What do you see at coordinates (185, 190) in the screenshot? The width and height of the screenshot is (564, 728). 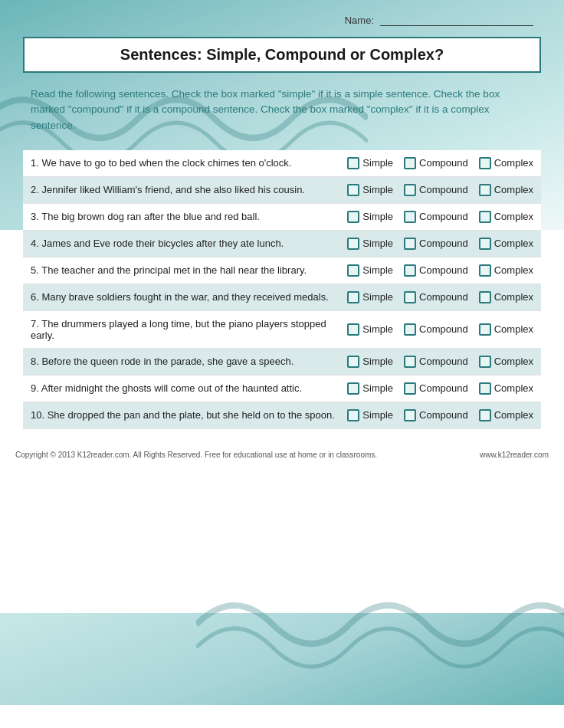 I see `sentence-text: 2. Jennifer liked William's friend, and …` at bounding box center [185, 190].